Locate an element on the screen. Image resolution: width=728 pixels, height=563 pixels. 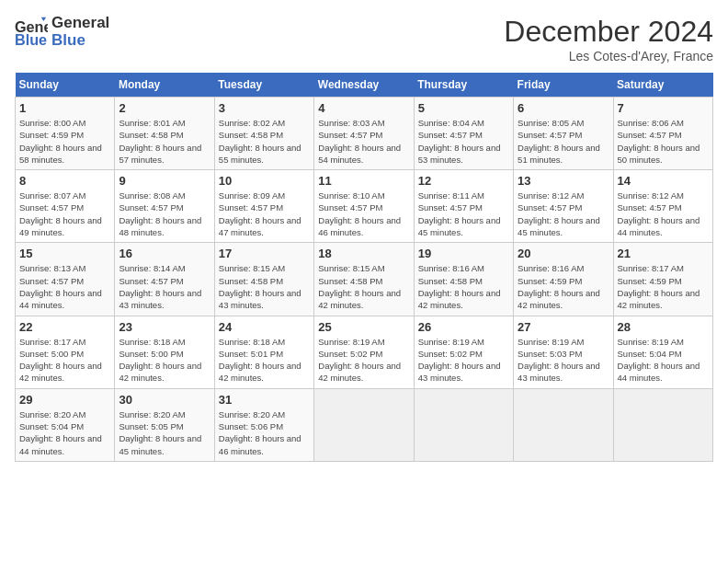
day-cell: 24Sunrise: 8:18 AMSunset: 5:01 PMDayligh… is located at coordinates (264, 351).